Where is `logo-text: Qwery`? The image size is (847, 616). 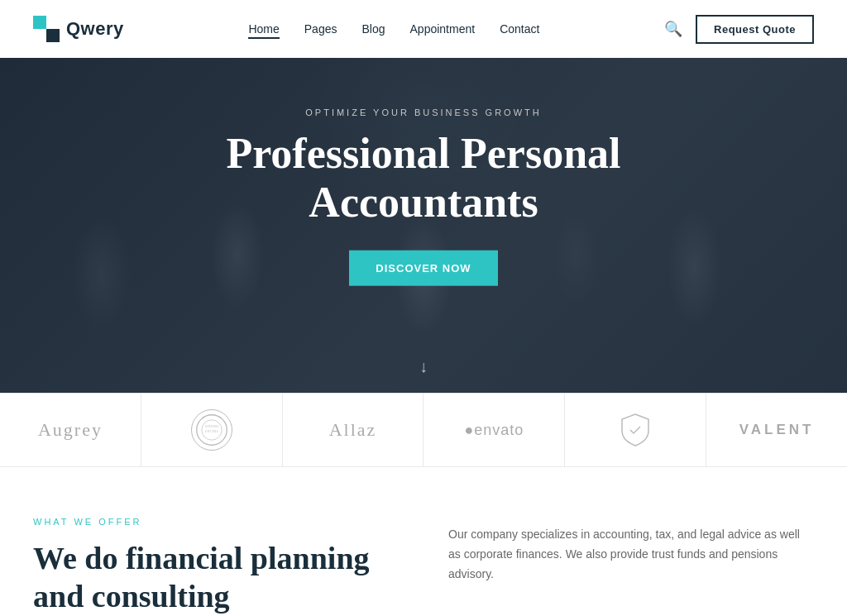
logo-text: Qwery is located at coordinates (95, 29).